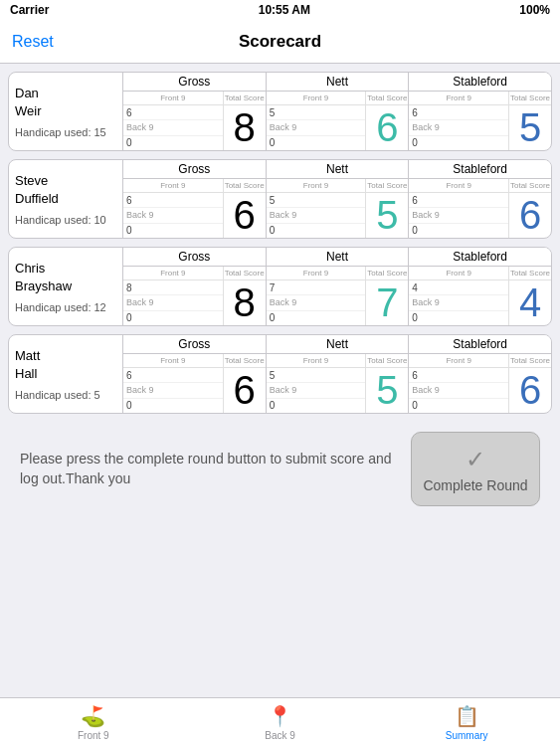 This screenshot has width=560, height=746. What do you see at coordinates (316, 390) in the screenshot?
I see `front-rows: 5 Back 9 0` at bounding box center [316, 390].